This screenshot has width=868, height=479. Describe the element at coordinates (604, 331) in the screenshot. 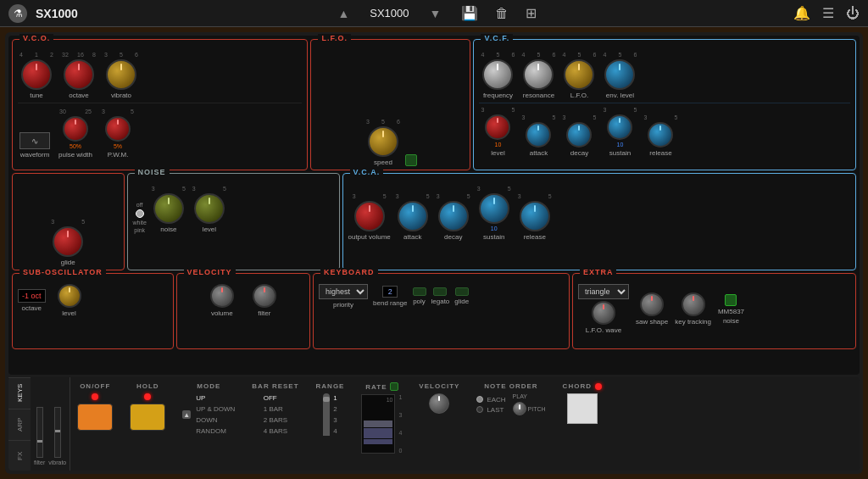

I see `lfo-wave-label: L.F.O. wave` at that location.